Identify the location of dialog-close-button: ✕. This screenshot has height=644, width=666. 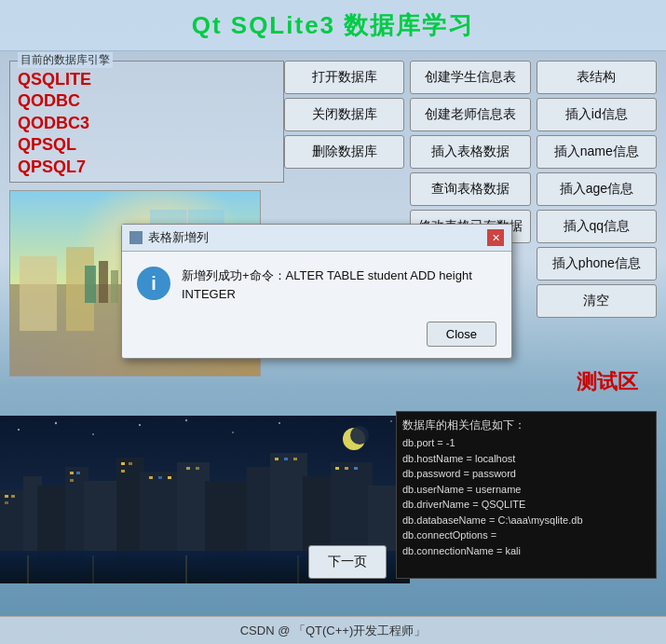
(496, 238).